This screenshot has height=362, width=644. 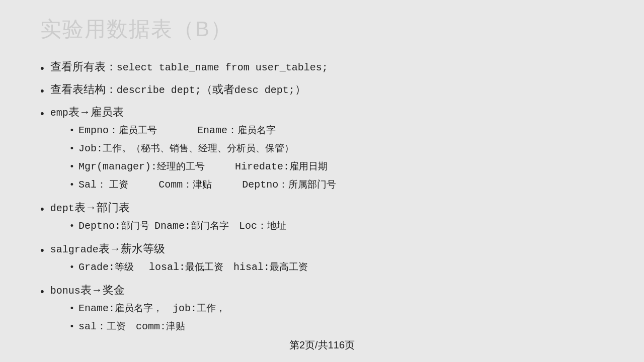 I want to click on item-label: 查看表结构：, so click(x=84, y=89).